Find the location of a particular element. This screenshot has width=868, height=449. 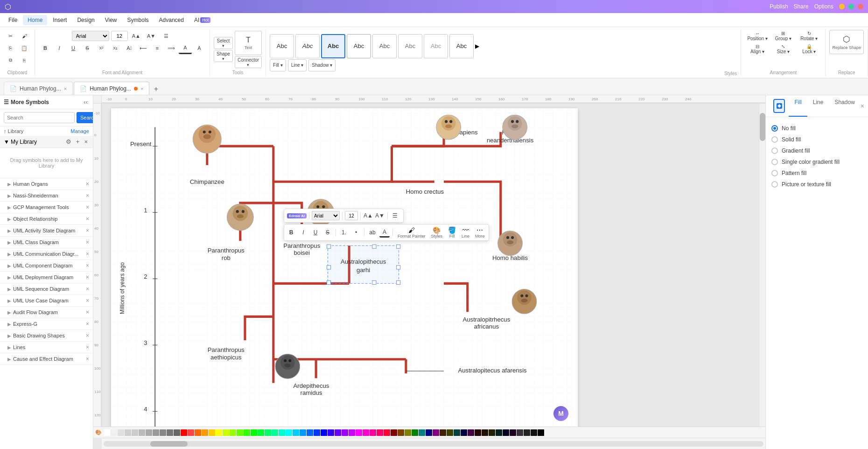

sidebar-item: ▶ UML Class Diagram × is located at coordinates (47, 243).